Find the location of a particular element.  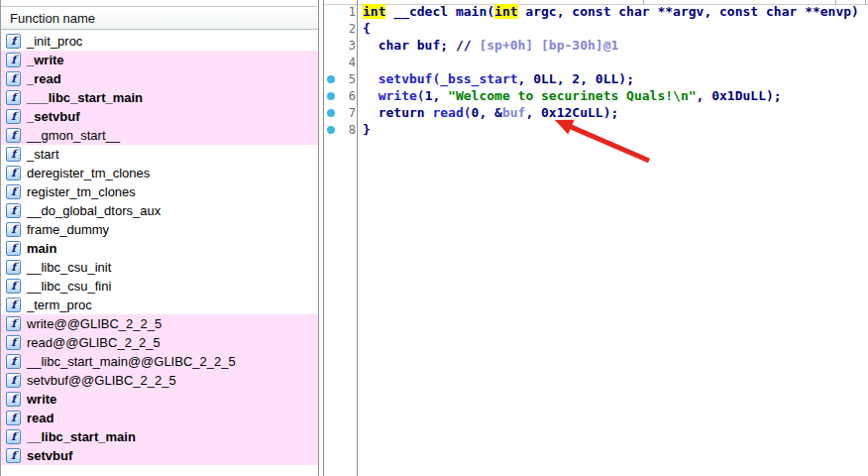

function-list-item: f deregister_tm_clones is located at coordinates (160, 173).